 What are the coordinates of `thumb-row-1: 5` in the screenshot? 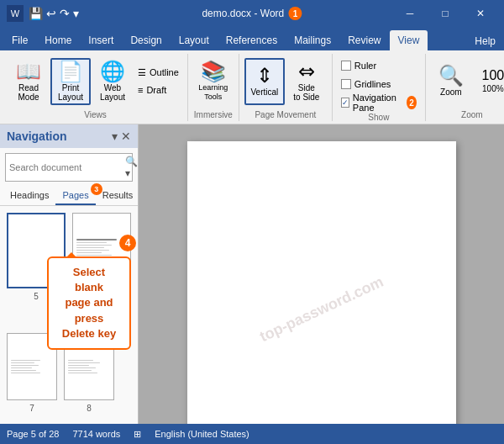 It's located at (69, 257).